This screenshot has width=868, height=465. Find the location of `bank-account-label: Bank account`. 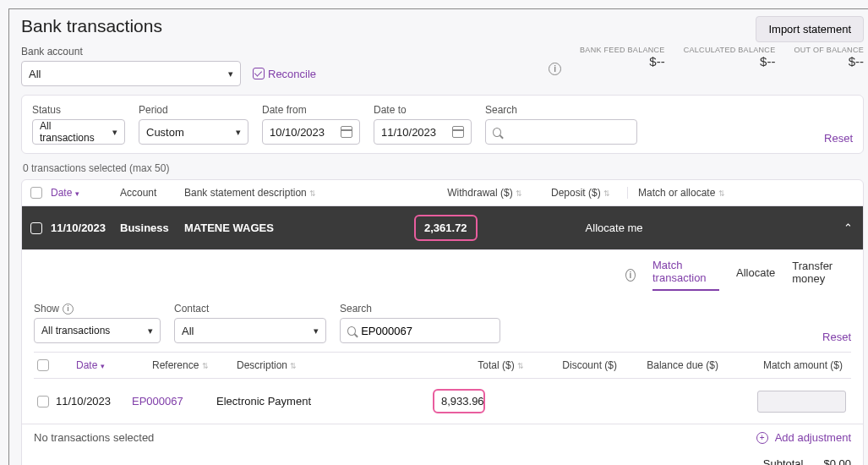

bank-account-label: Bank account is located at coordinates (169, 52).